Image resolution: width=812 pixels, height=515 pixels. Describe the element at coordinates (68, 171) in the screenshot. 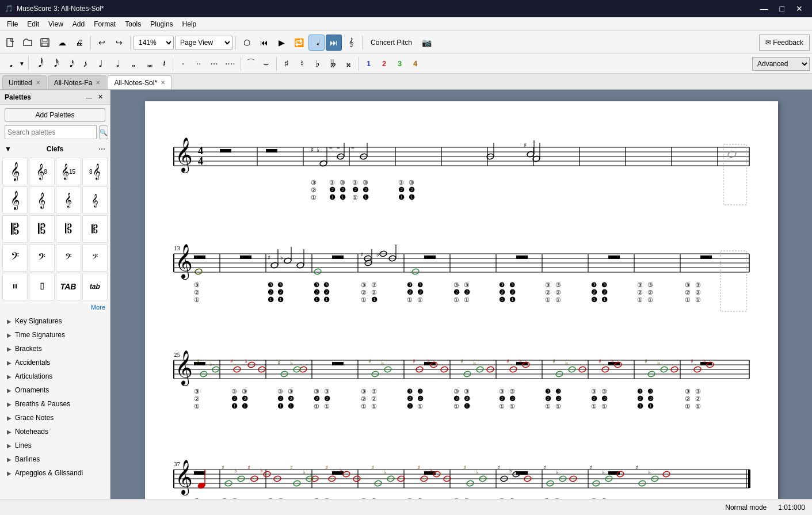

I see `clef-treble-15mb: 𝄞15` at that location.